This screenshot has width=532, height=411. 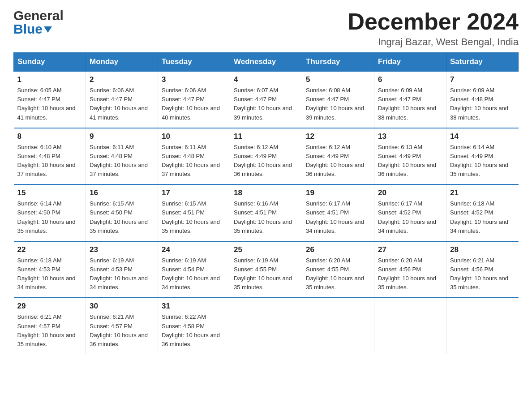 I want to click on calendar-day-cell: 10 Sunrise: 6:11 AMSunset: 4:48 PMDaylig…, so click(x=194, y=157).